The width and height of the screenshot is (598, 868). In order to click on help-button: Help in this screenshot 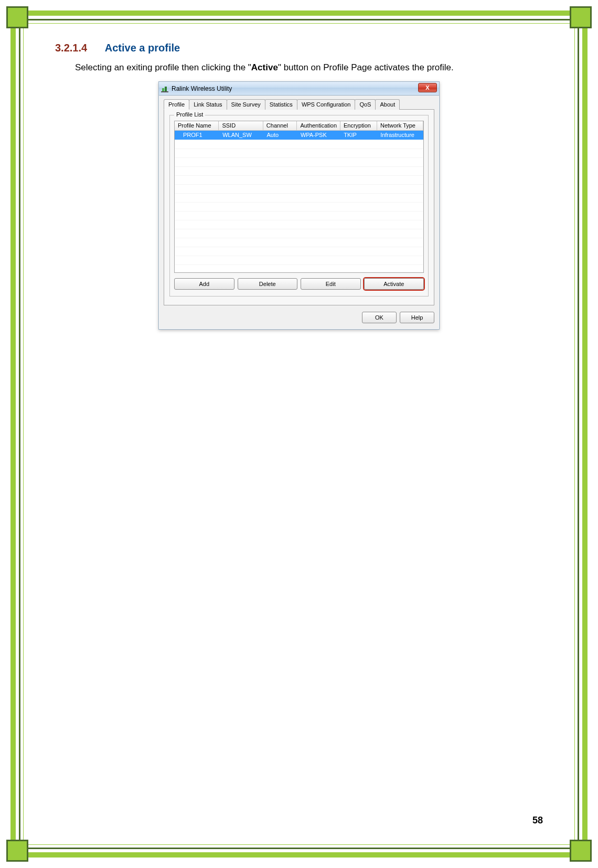, I will do `click(417, 317)`.